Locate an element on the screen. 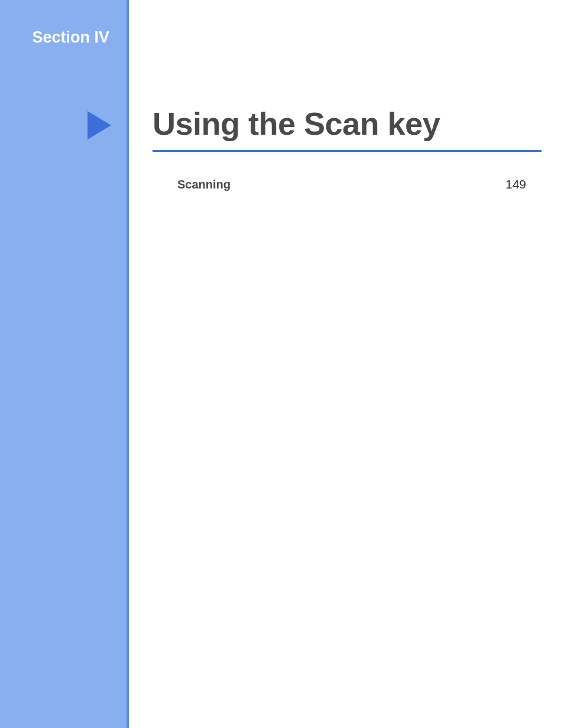 The height and width of the screenshot is (728, 564). play-triangle-icon is located at coordinates (99, 125).